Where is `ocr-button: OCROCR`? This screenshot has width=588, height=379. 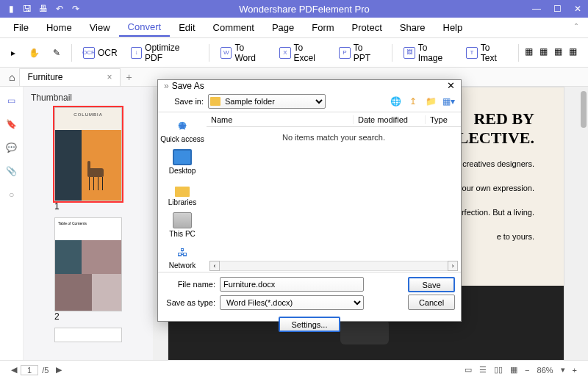 ocr-button: OCROCR is located at coordinates (100, 53).